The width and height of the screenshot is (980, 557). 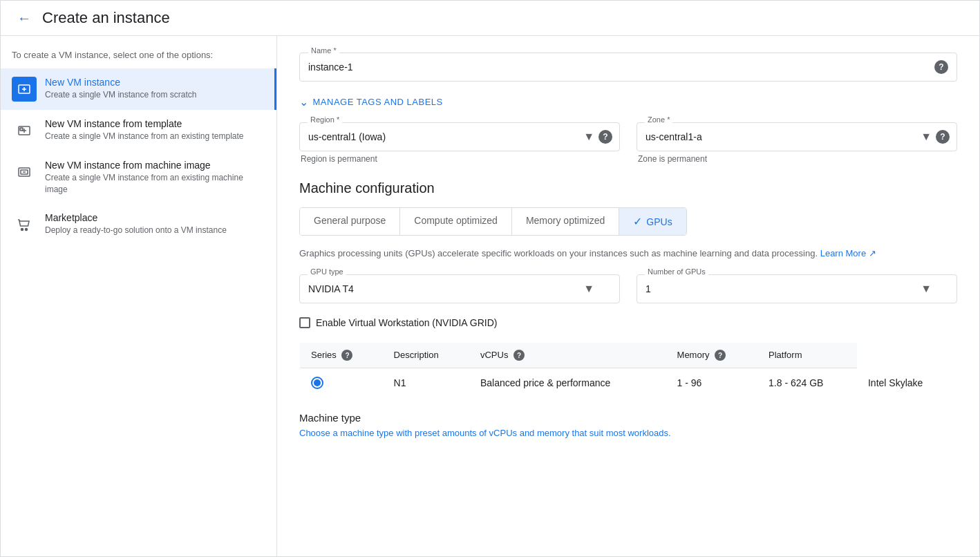 What do you see at coordinates (797, 289) in the screenshot?
I see `num-gpus-container: Number of GPUs 1 ▼` at bounding box center [797, 289].